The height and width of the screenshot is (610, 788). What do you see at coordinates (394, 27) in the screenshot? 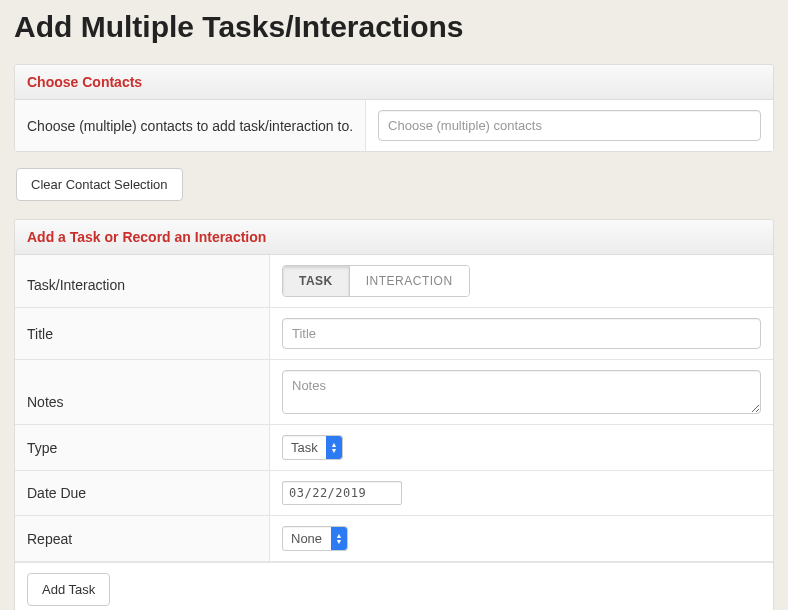
I see `page-title: Add Multiple Tasks/Interactions` at bounding box center [394, 27].